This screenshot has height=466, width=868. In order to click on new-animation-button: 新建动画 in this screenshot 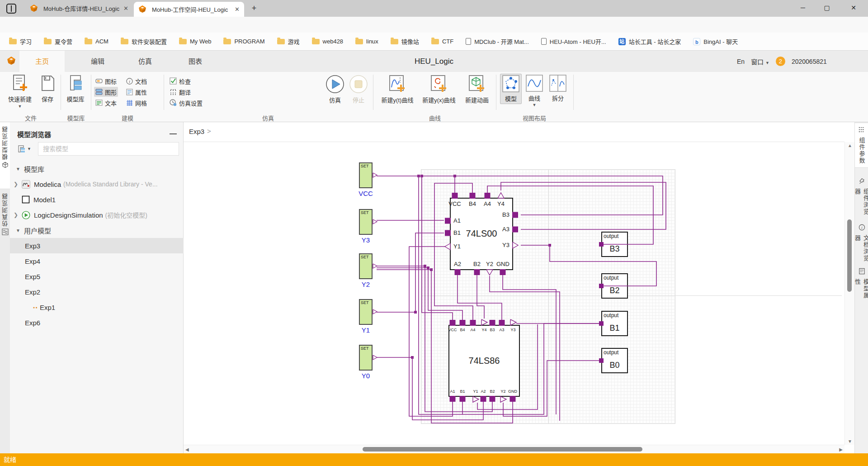, I will do `click(477, 90)`.